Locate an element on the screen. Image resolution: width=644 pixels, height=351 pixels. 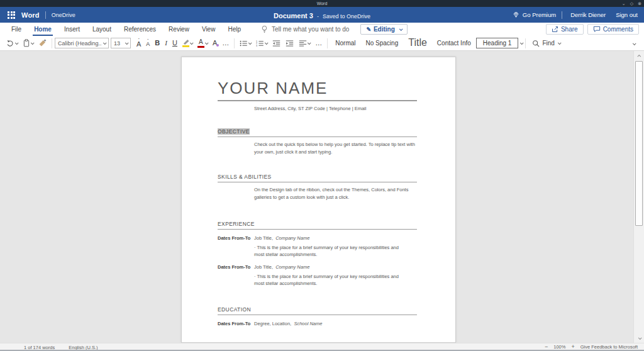
onedrive-link: OneDrive is located at coordinates (64, 15).